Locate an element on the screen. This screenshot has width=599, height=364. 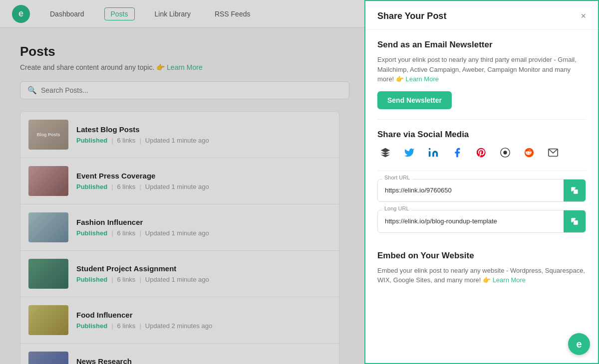
short-url-field: Short URL is located at coordinates (482, 190).